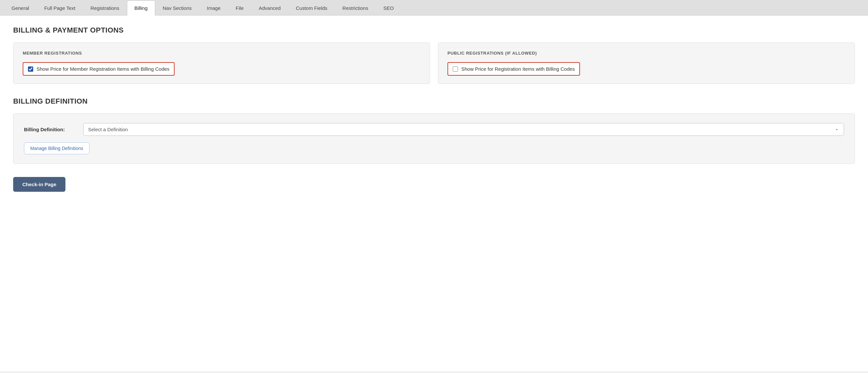 This screenshot has height=373, width=868. I want to click on tab-nav-sections: Nav Sections, so click(177, 8).